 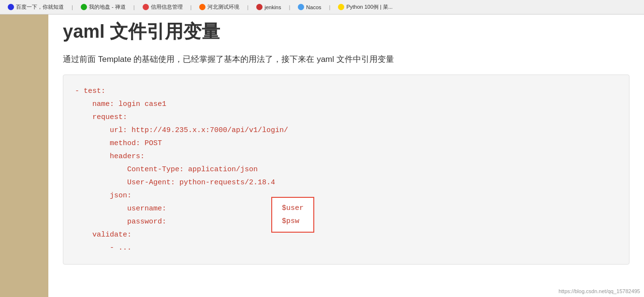 I want to click on tooltip-line-psw: $psw, so click(x=293, y=222).